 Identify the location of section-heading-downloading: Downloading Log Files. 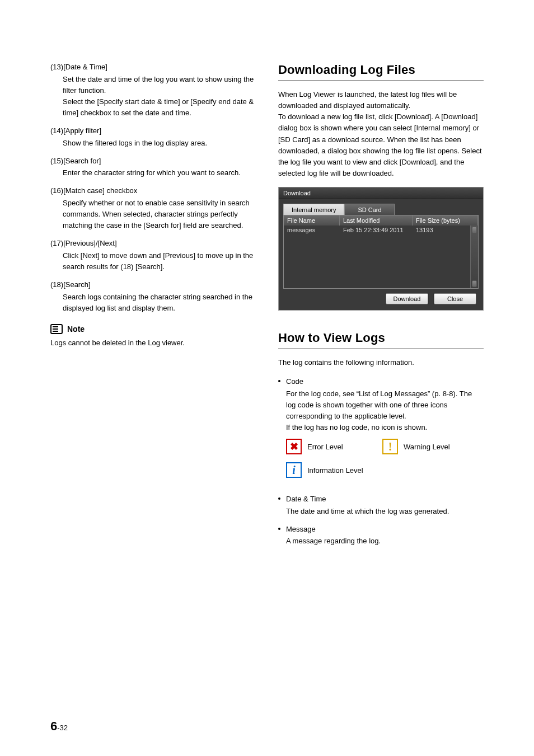
(381, 72).